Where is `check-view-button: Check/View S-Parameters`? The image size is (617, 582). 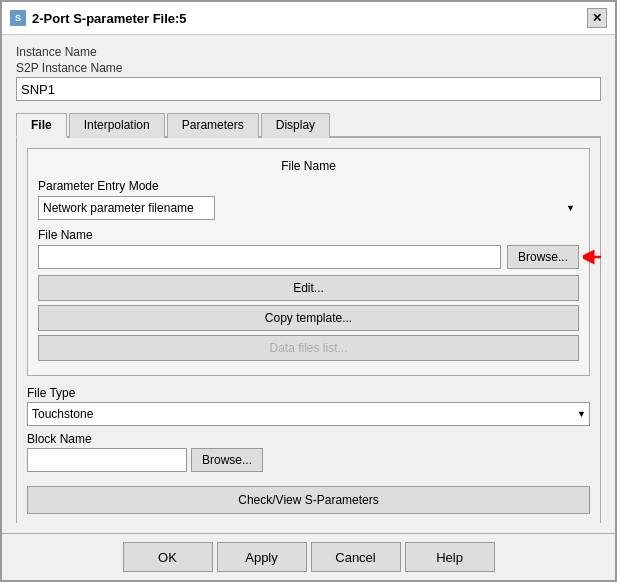
check-view-button: Check/View S-Parameters is located at coordinates (308, 500).